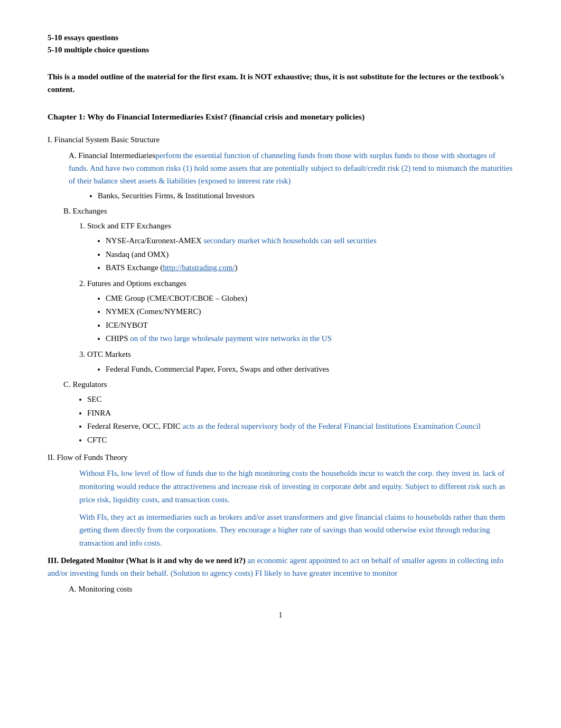  What do you see at coordinates (310, 241) in the screenshot?
I see `bullet-nyse: NYSE-Arca/Euronext-AMEX secondary market…` at bounding box center [310, 241].